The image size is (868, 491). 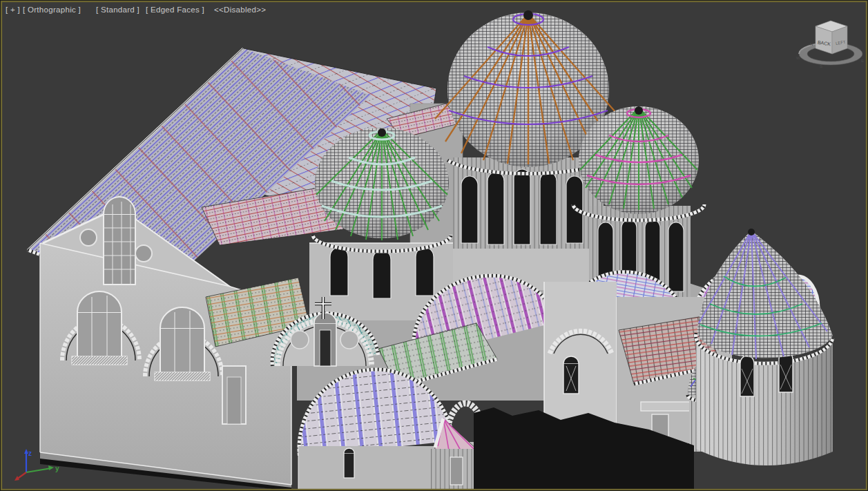 I want to click on svg-text: E, so click(x=862, y=61).